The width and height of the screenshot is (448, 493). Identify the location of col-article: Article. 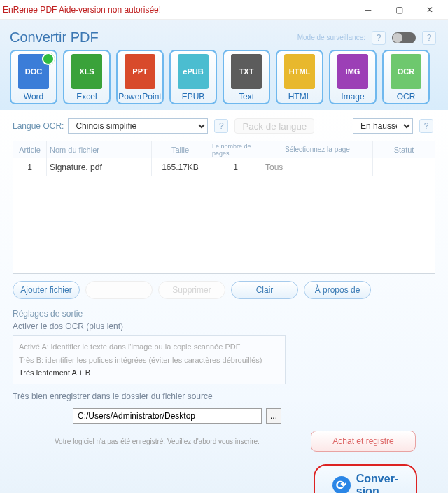
(30, 150).